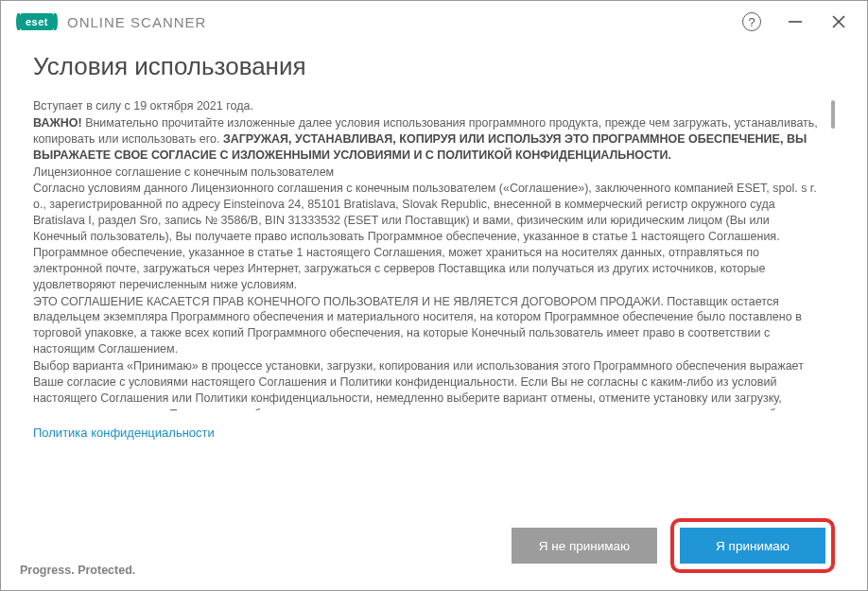  What do you see at coordinates (753, 546) in the screenshot?
I see `accept-button: Я принимаю` at bounding box center [753, 546].